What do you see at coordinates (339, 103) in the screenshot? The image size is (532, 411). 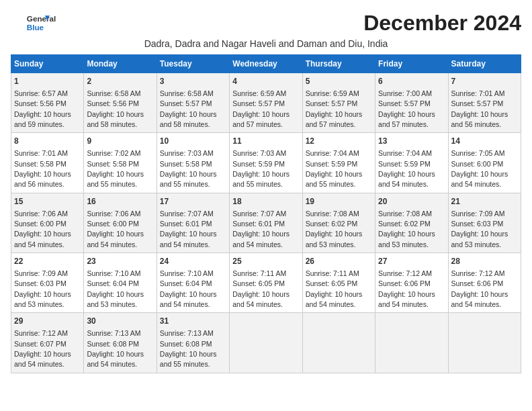 I see `calendar-cell: 5Sunrise: 6:59 AM Sunset: 5:57 PM Daylig…` at bounding box center [339, 103].